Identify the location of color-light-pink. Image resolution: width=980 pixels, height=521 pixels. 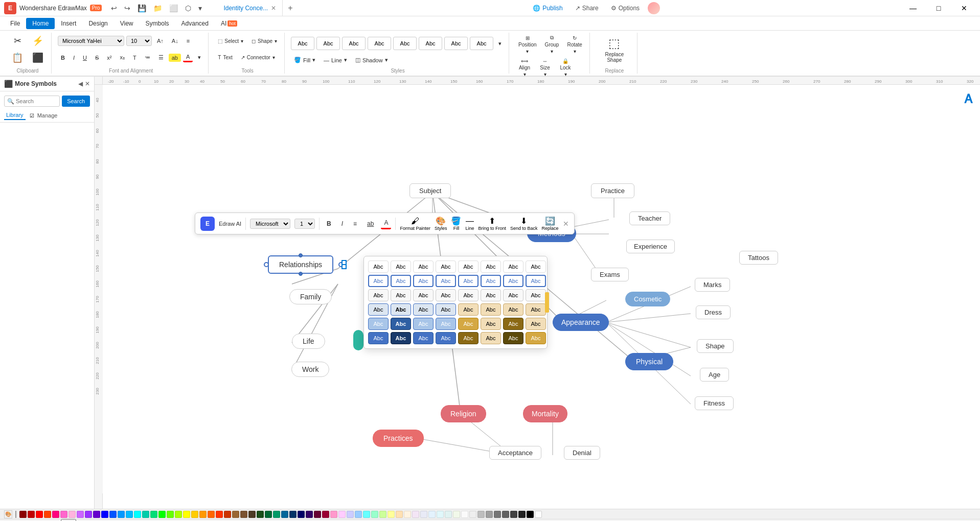
(72, 514).